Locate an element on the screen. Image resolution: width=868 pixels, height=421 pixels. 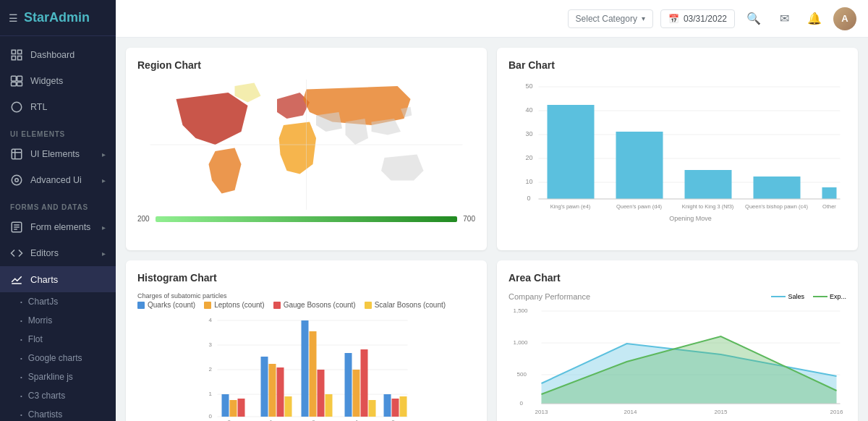
svg-text: Knight to King 3 (Nf3) is located at coordinates (708, 207).